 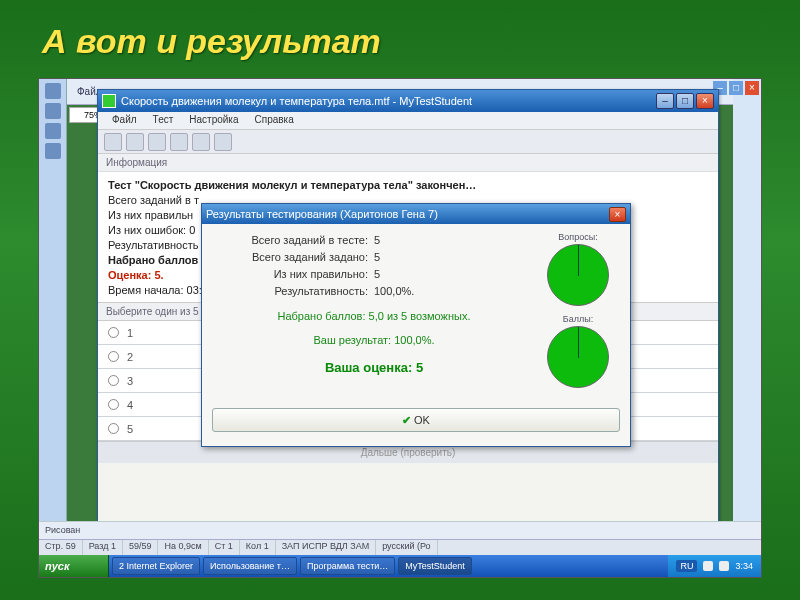 What do you see at coordinates (374, 368) in the screenshot?
I see `grade-line: Ваша оценка: 5` at bounding box center [374, 368].